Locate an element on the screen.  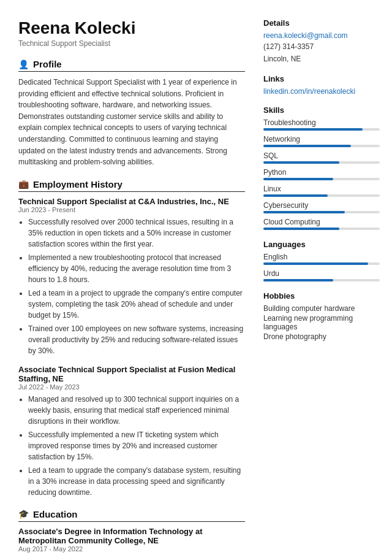
job-0-date: Jun 2023 - Present is located at coordinates (132, 210).